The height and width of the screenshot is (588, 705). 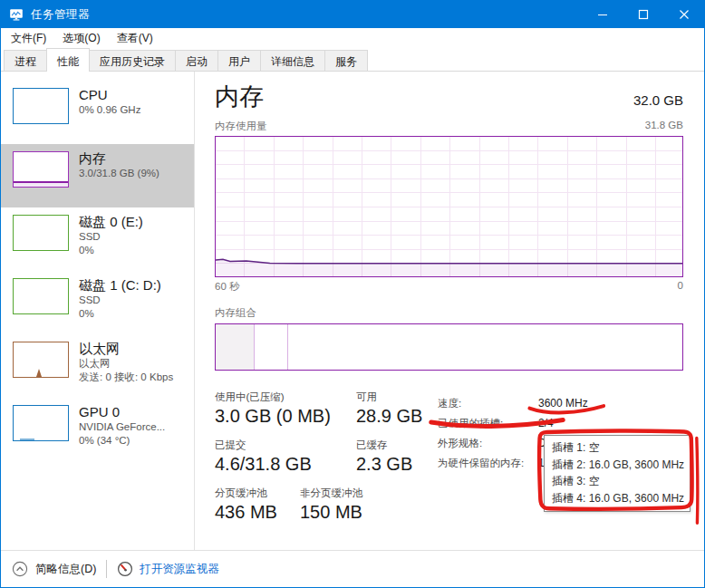 What do you see at coordinates (617, 482) in the screenshot?
I see `tooltip-slot-3: 插槽 3: 空` at bounding box center [617, 482].